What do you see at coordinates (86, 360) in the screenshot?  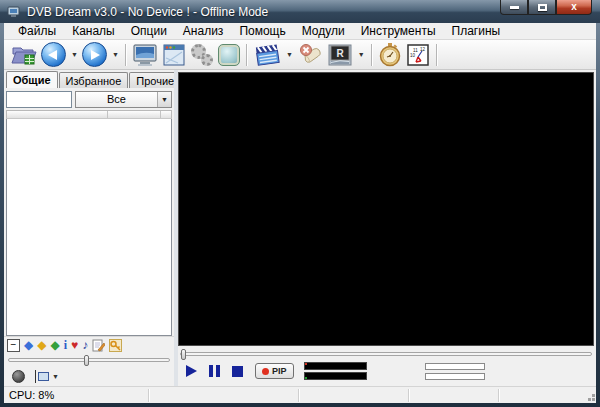 I see `volume-thumb` at bounding box center [86, 360].